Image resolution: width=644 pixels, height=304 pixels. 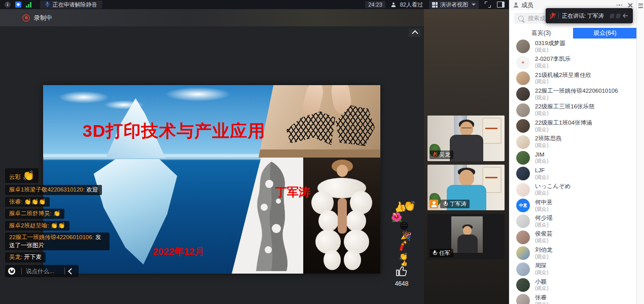 I want to click on member-row: LJF (观众), so click(x=573, y=173).